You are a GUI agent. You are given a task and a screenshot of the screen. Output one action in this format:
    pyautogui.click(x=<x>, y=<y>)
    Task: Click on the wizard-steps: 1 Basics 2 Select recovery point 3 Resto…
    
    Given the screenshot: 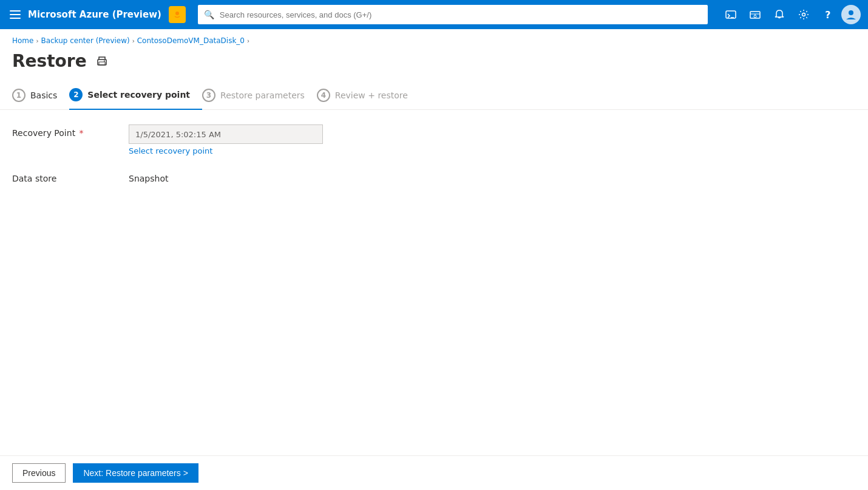 What is the action you would take?
    pyautogui.click(x=434, y=95)
    